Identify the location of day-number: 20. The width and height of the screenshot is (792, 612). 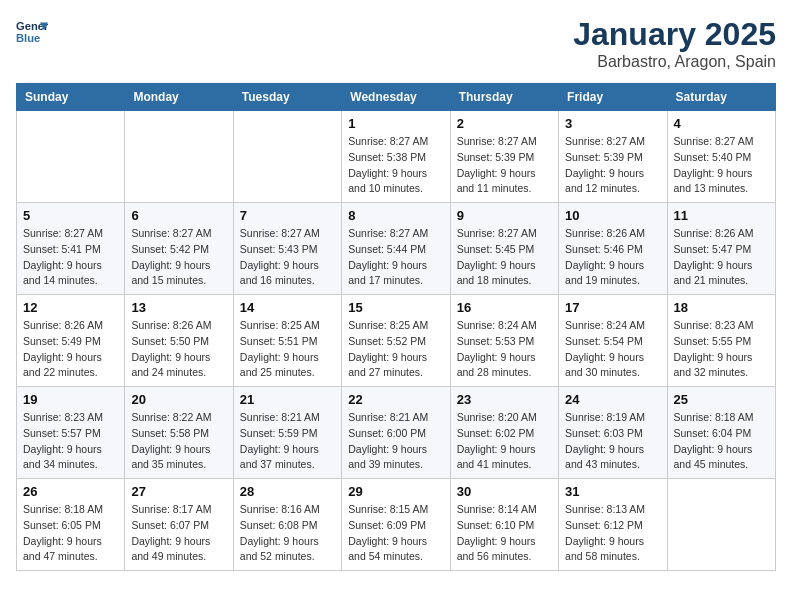
(178, 400).